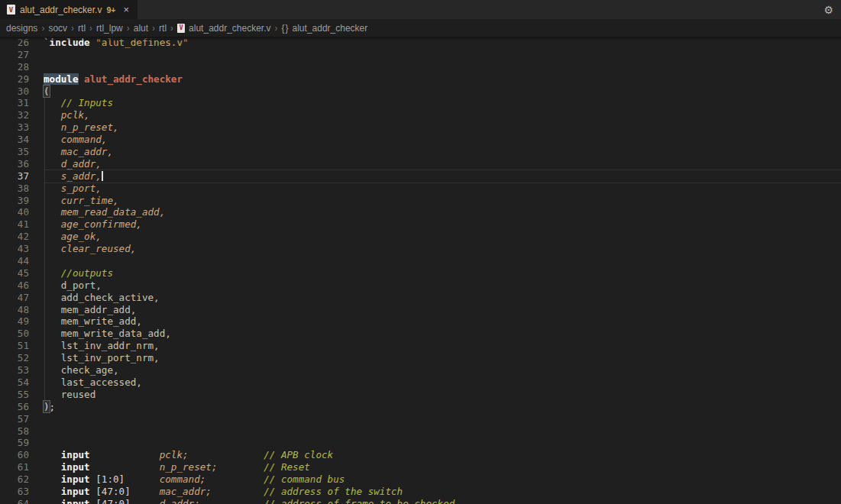 The height and width of the screenshot is (504, 841). Describe the element at coordinates (420, 92) in the screenshot. I see `code-line: 30(` at that location.